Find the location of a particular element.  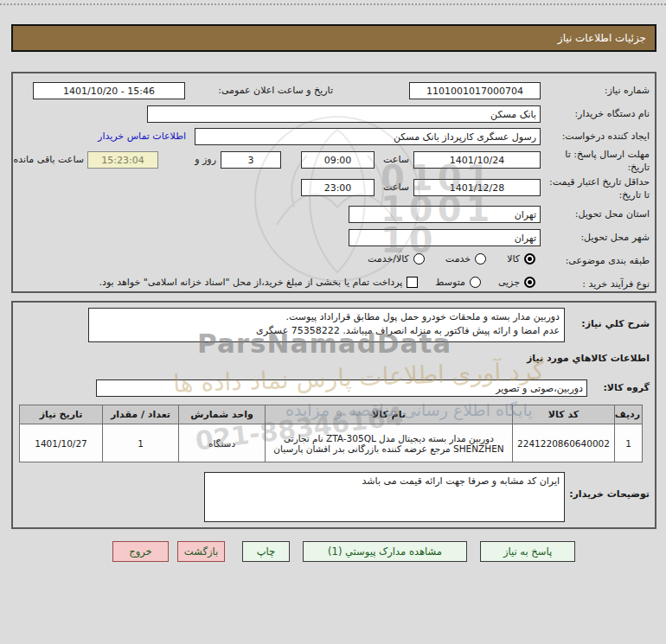

days-and-label: روز و is located at coordinates (206, 159).